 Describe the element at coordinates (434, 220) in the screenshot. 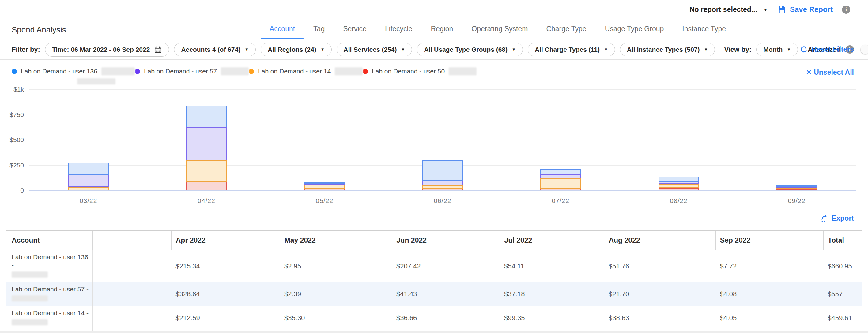

I see `export-row: Export` at that location.